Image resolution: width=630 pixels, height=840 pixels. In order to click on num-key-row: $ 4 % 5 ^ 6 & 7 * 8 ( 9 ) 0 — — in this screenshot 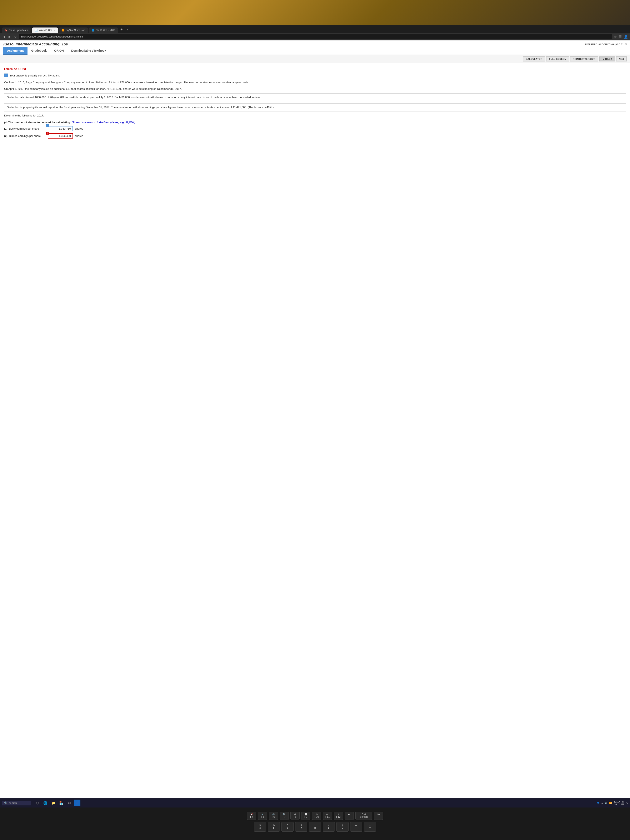, I will do `click(315, 827)`.